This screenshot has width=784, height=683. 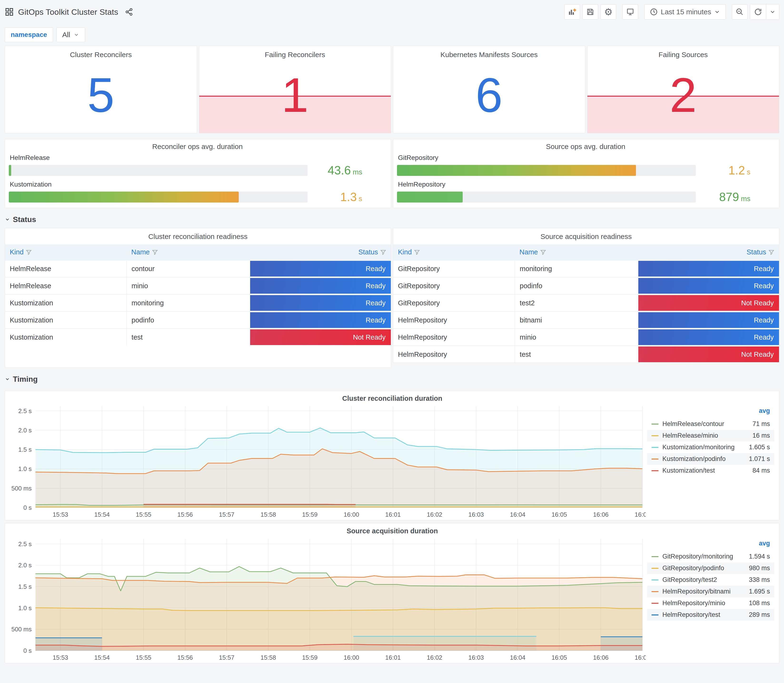 What do you see at coordinates (710, 556) in the screenshot?
I see `legend-item: GitRepository/monitoring1.594 s` at bounding box center [710, 556].